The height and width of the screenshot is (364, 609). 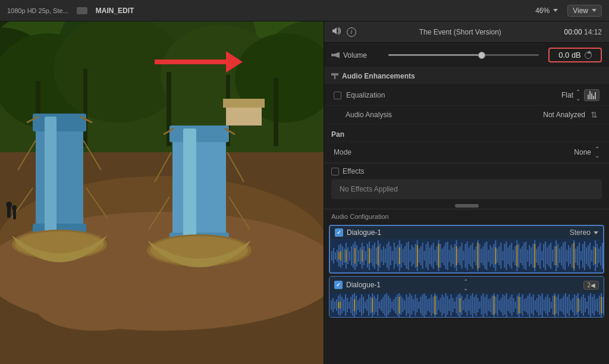 I want to click on track2-checkbox, so click(x=338, y=285).